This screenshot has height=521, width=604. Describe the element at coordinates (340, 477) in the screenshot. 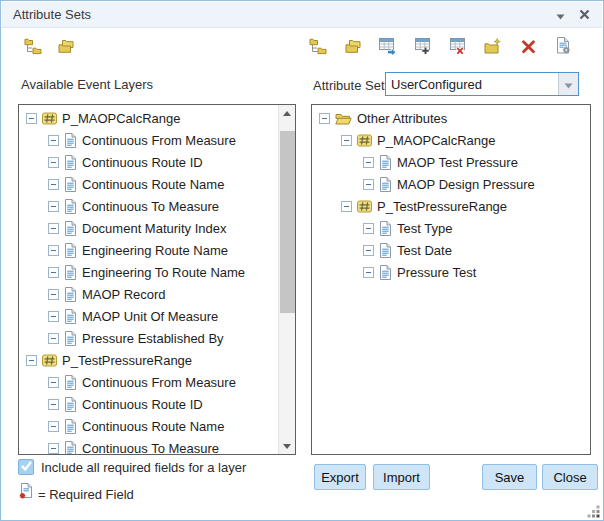

I see `export-button: Export` at that location.